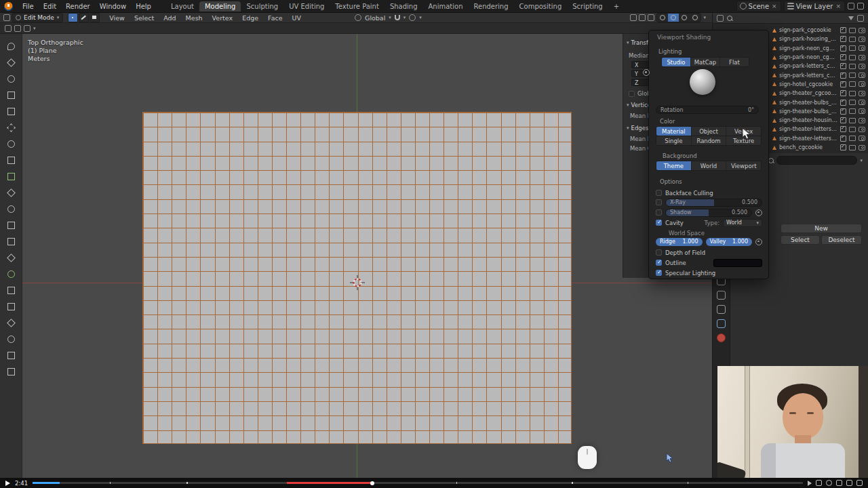 This screenshot has height=488, width=868. I want to click on shading-dropdown-chevron: ▾, so click(705, 18).